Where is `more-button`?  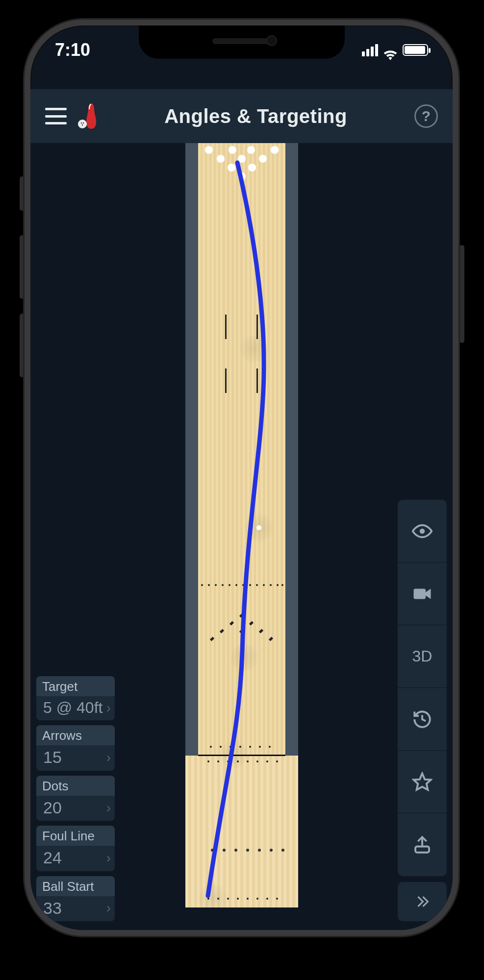
more-button is located at coordinates (422, 902).